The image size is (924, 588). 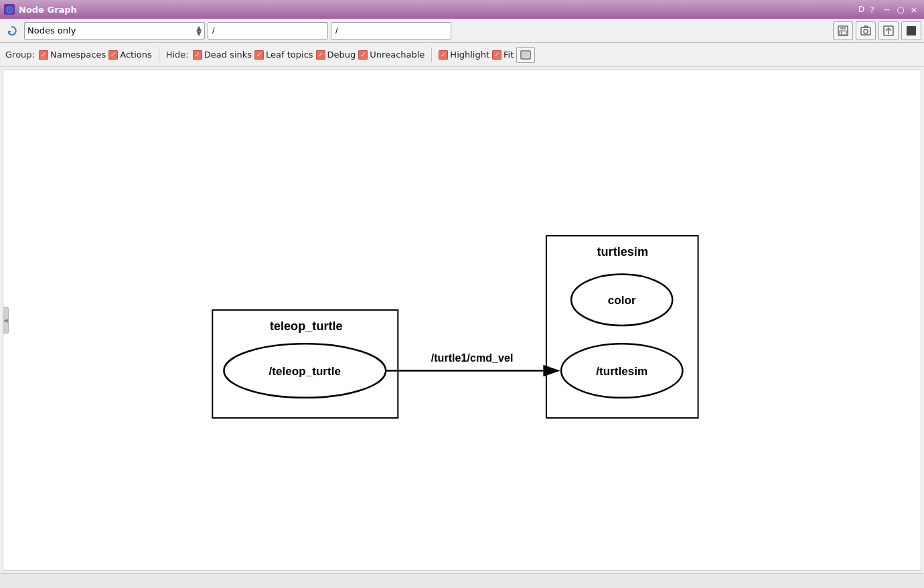 What do you see at coordinates (341, 55) in the screenshot?
I see `debug-label: Debug` at bounding box center [341, 55].